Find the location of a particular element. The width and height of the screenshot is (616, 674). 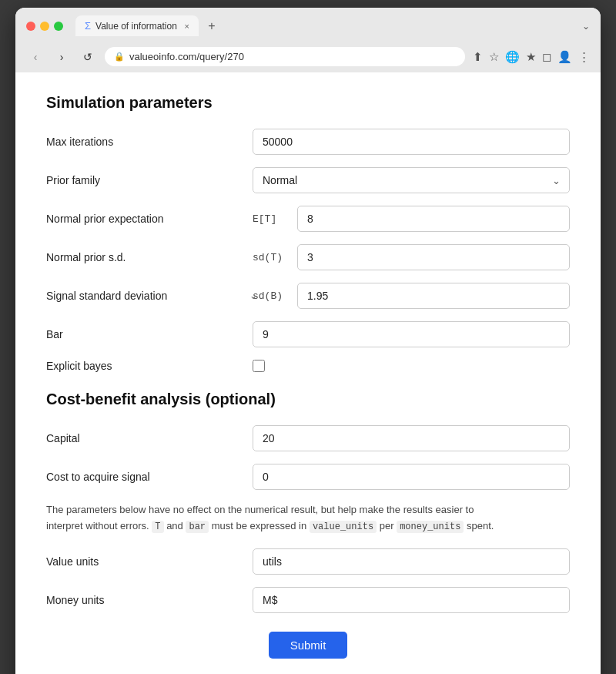

share-icon: ⬆ is located at coordinates (477, 57).